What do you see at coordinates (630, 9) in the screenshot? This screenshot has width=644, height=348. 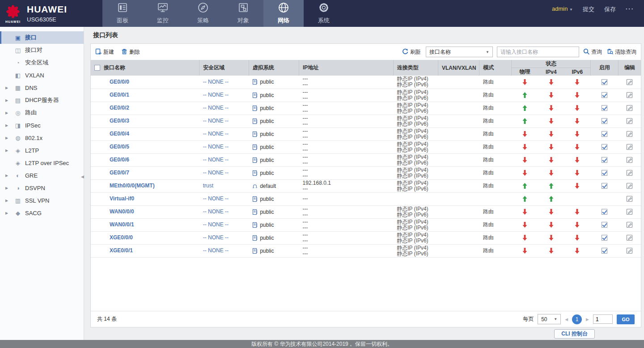 I see `more-menu: ···` at bounding box center [630, 9].